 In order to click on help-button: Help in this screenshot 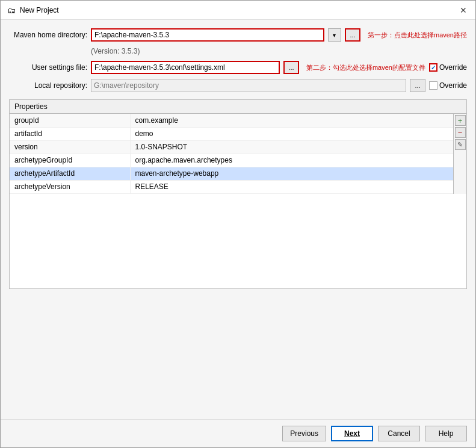, I will do `click(446, 434)`.